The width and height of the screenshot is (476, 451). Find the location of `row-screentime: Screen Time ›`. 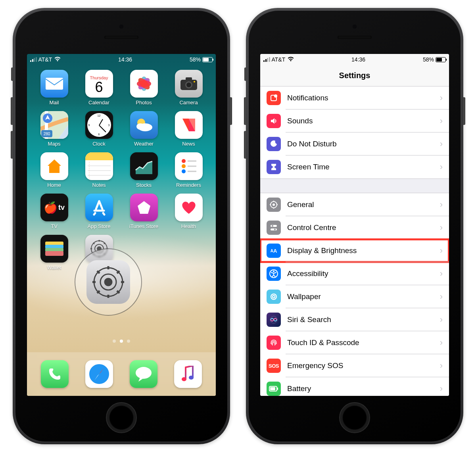

row-screentime: Screen Time › is located at coordinates (355, 167).